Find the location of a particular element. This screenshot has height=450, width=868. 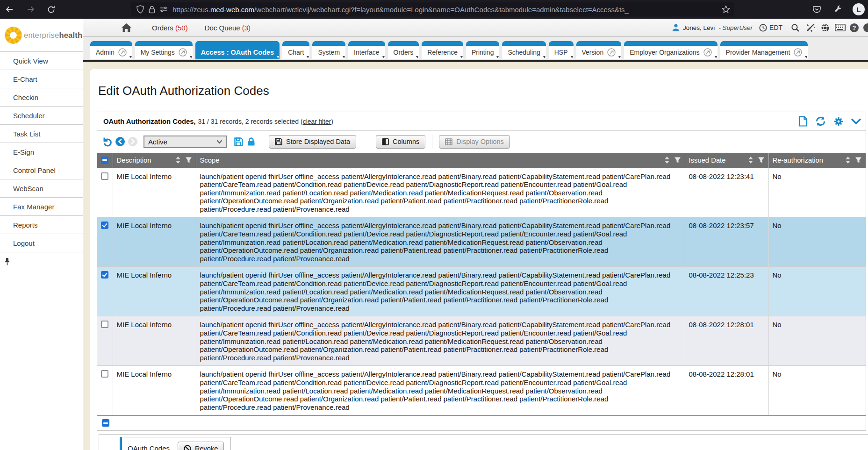

sidebar-item-webscan: WebScan is located at coordinates (41, 188).